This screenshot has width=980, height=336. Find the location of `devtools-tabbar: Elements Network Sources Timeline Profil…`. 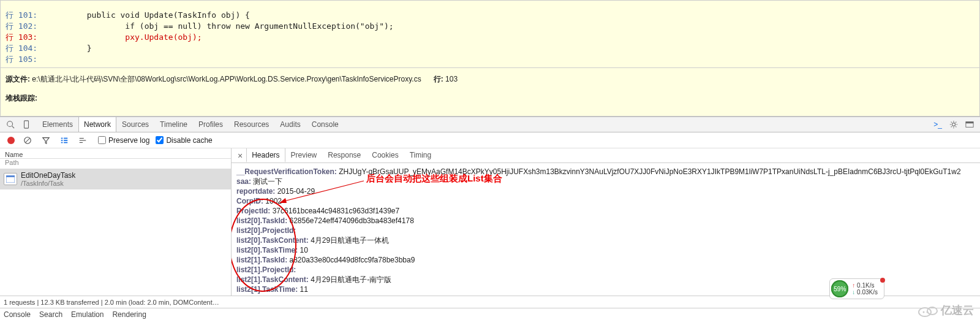

devtools-tabbar: Elements Network Sources Timeline Profil… is located at coordinates (490, 124).